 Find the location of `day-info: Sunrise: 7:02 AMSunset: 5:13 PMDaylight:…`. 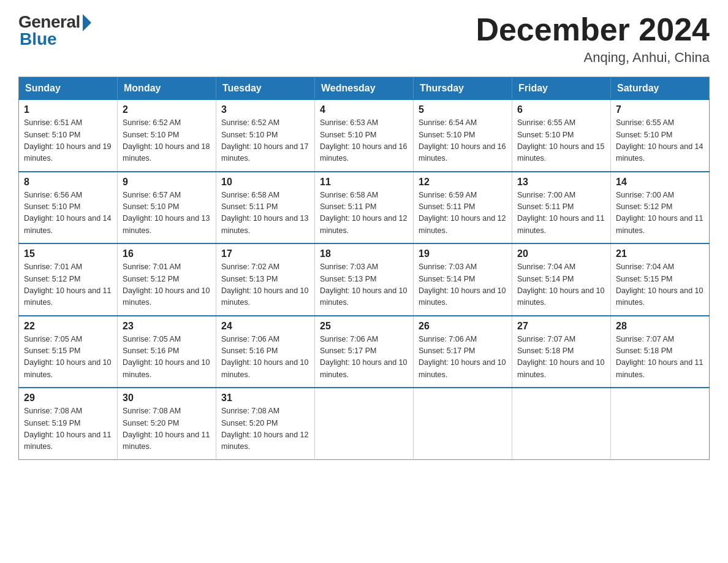

day-info: Sunrise: 7:02 AMSunset: 5:13 PMDaylight:… is located at coordinates (265, 285).